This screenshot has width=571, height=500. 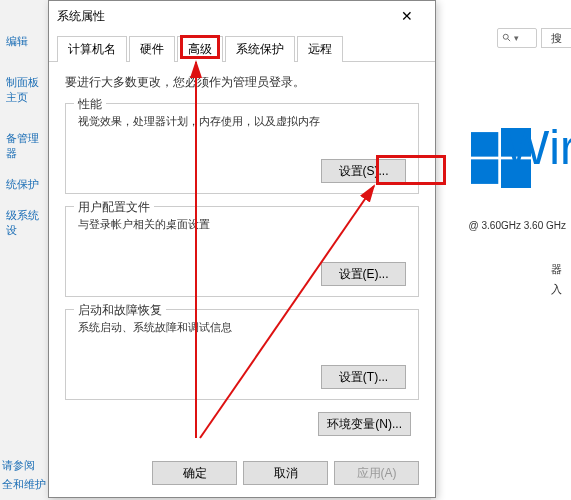 I want to click on sidebar-item-edit: 编辑, so click(x=24, y=42).